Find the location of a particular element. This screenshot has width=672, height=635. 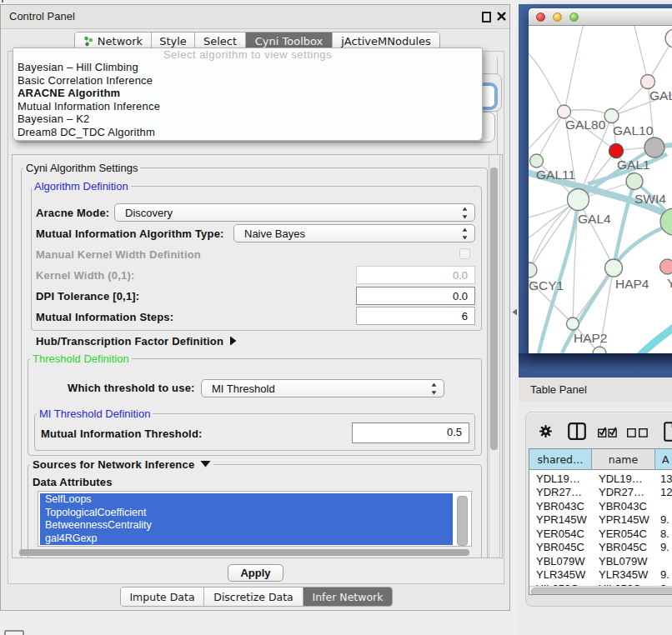

minimize-traffic-light-icon is located at coordinates (557, 17).